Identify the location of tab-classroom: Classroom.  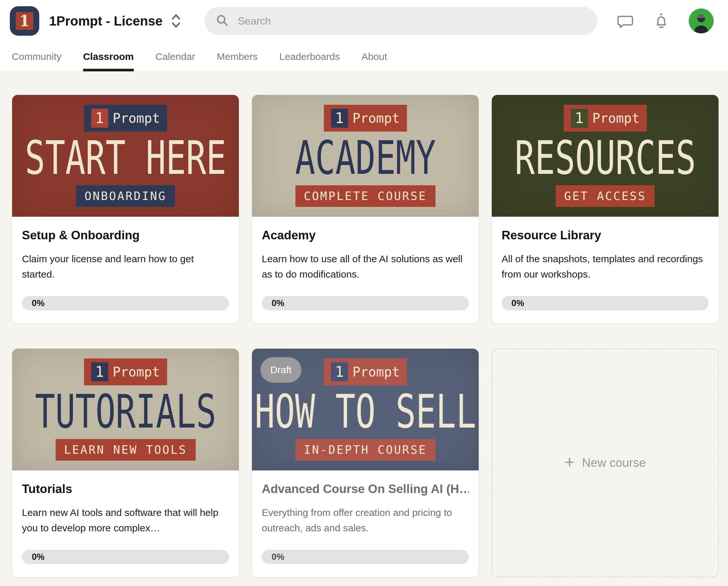
(108, 57).